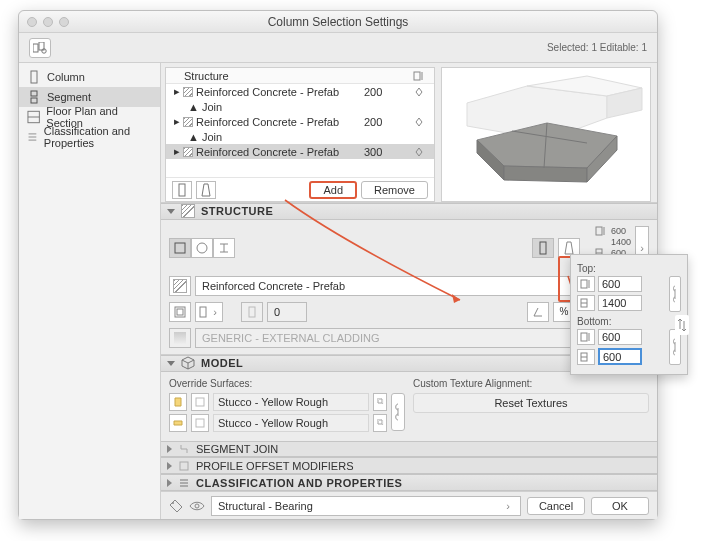 The image size is (704, 541). Describe the element at coordinates (48, 22) in the screenshot. I see `window-controls` at that location.